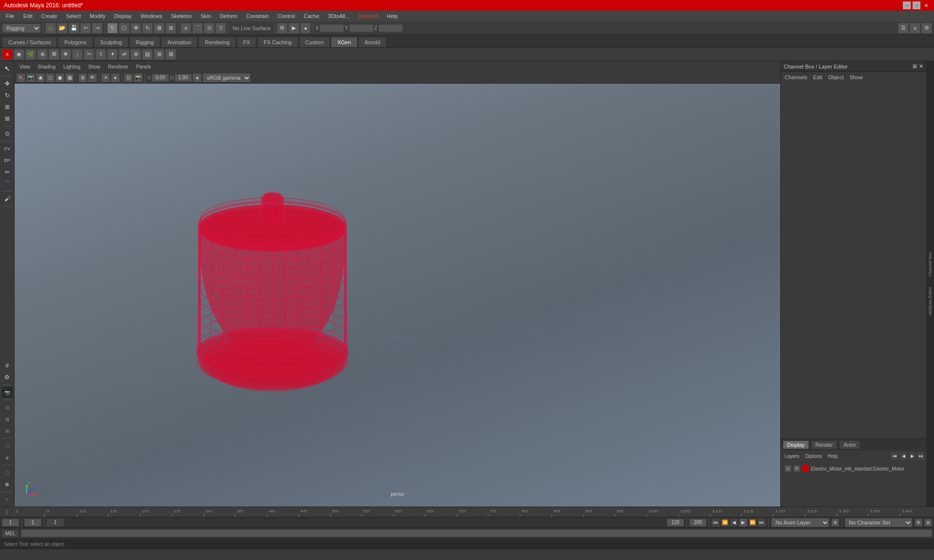 The width and height of the screenshot is (934, 560). I want to click on panels-menu: Panels, so click(144, 67).